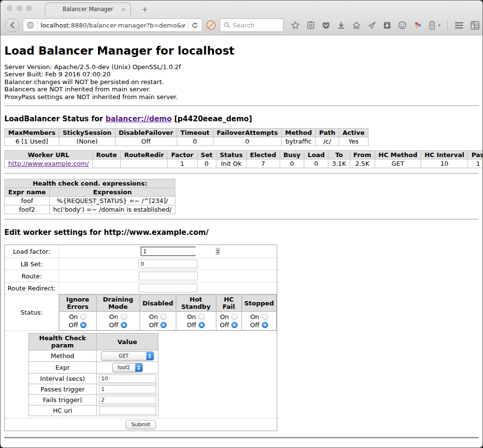  Describe the element at coordinates (242, 232) in the screenshot. I see `edit-worker-heading: Edit worker settings for http://www.exam…` at that location.